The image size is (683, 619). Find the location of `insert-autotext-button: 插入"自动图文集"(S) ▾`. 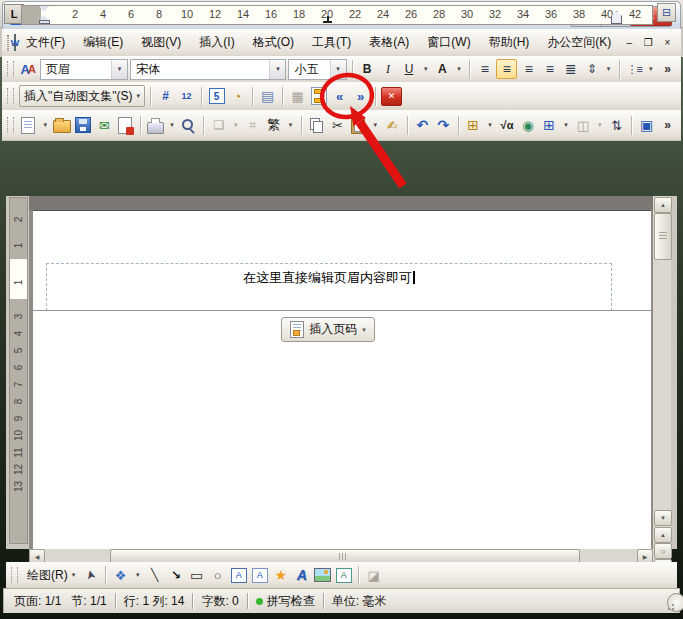

insert-autotext-button: 插入"自动图文集"(S) ▾ is located at coordinates (82, 96).